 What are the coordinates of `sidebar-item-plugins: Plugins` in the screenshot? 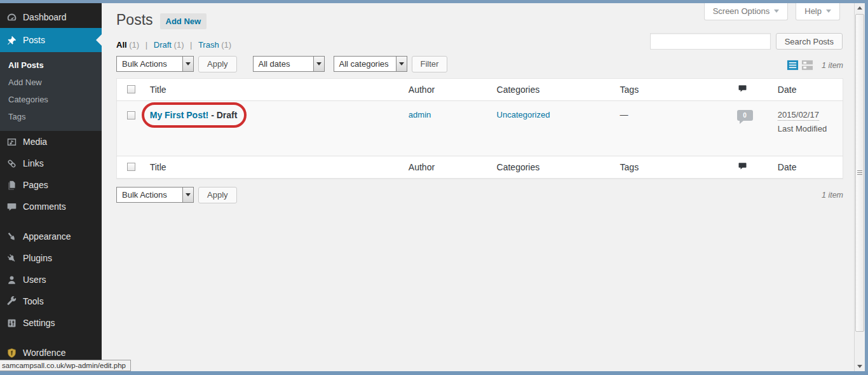 It's located at (51, 258).